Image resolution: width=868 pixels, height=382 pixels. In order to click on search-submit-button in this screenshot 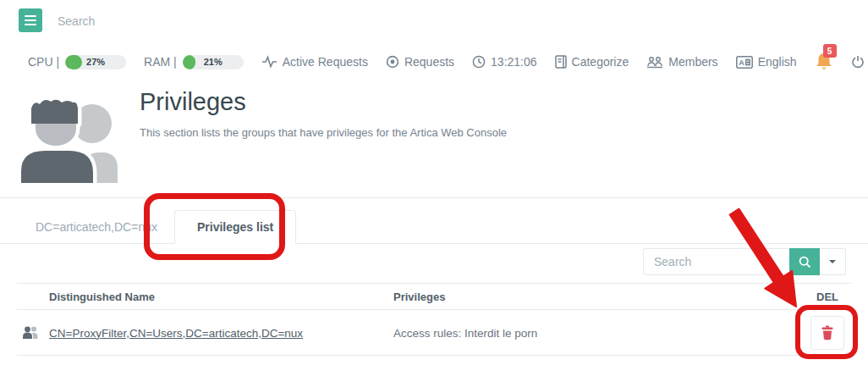, I will do `click(805, 262)`.